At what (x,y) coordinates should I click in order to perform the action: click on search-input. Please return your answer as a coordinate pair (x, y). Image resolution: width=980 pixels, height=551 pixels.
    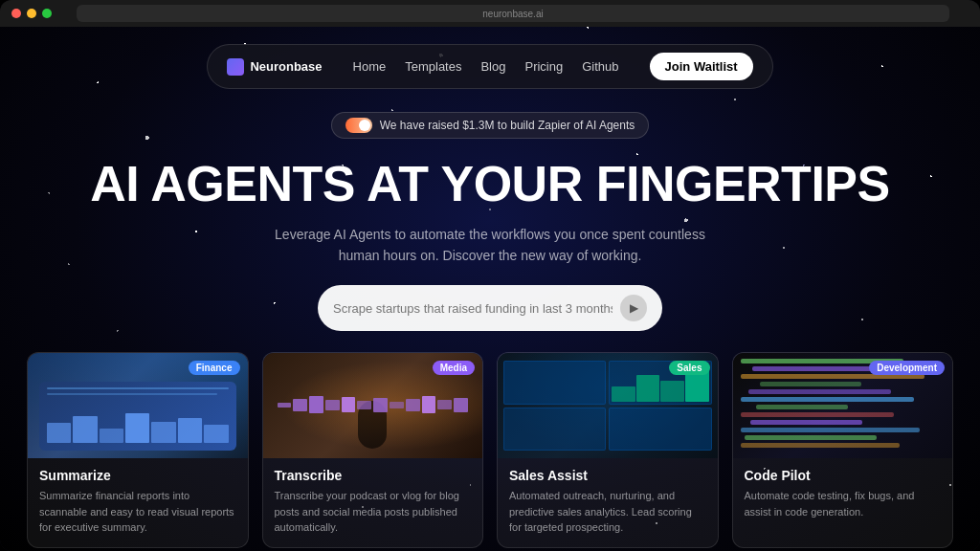
    Looking at the image, I should click on (473, 308).